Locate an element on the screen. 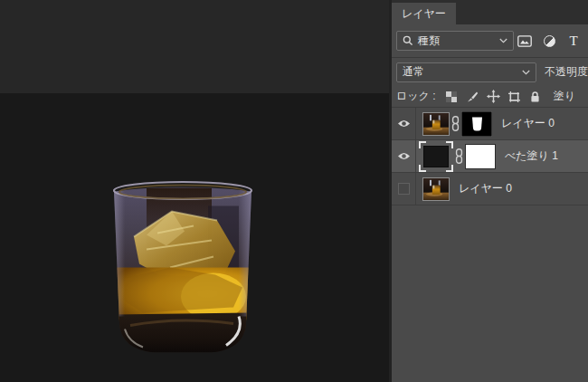 This screenshot has height=382, width=588. layer-row-layer0-top: レイヤー 0 is located at coordinates (490, 124).